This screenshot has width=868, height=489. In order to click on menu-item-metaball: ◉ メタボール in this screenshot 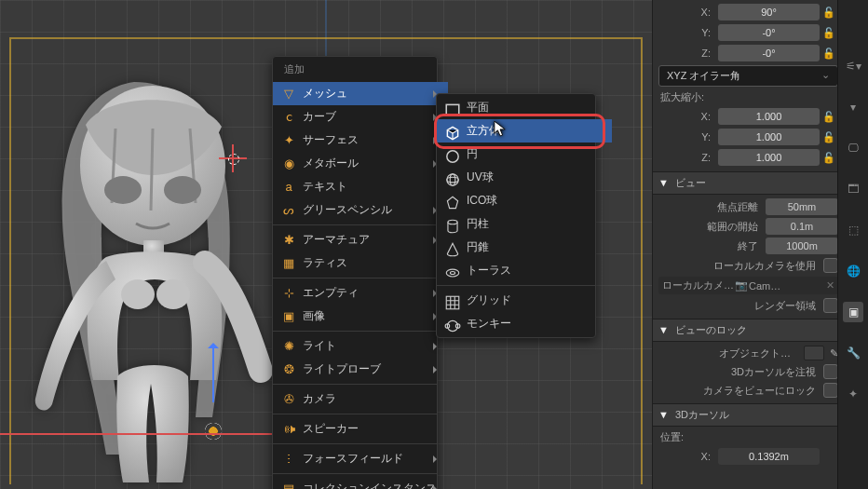, I will do `click(360, 164)`.